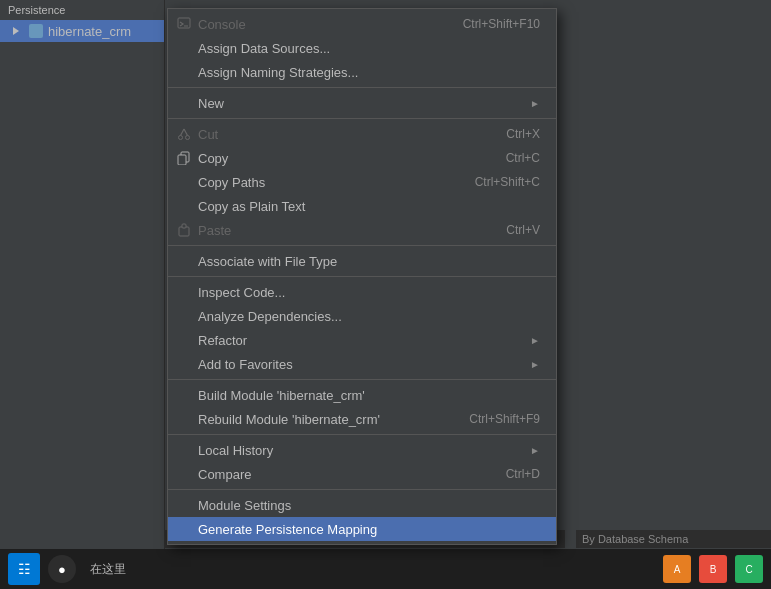  I want to click on menu-item-cut: Cut Ctrl+X, so click(362, 134).